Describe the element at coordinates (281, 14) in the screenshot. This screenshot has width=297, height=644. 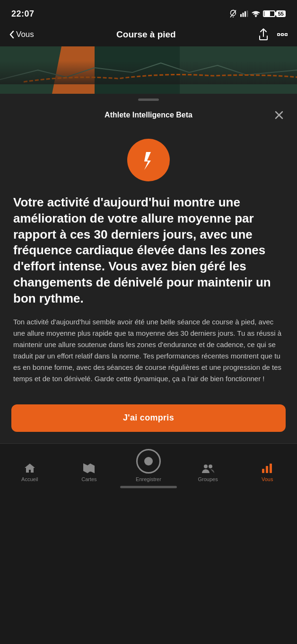
I see `battery-percent: 55` at that location.